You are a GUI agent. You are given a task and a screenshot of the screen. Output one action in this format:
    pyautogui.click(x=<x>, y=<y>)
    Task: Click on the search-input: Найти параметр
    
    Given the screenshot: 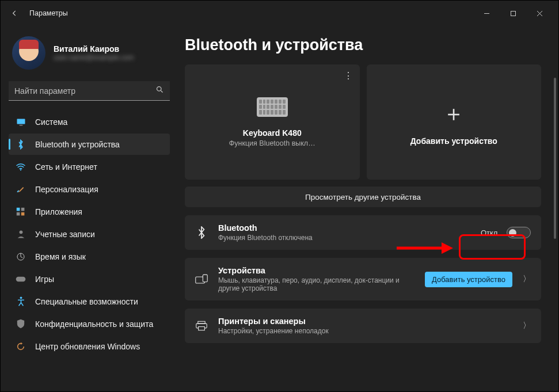 What is the action you would take?
    pyautogui.click(x=89, y=91)
    